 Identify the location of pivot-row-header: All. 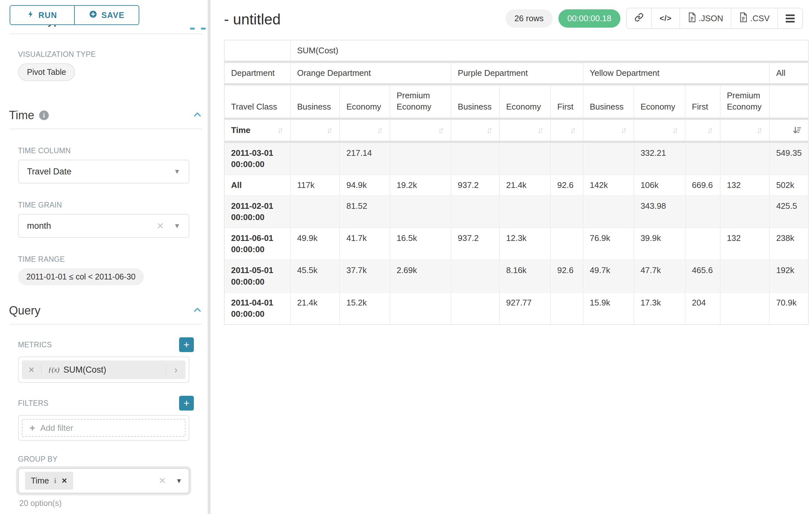
(258, 186).